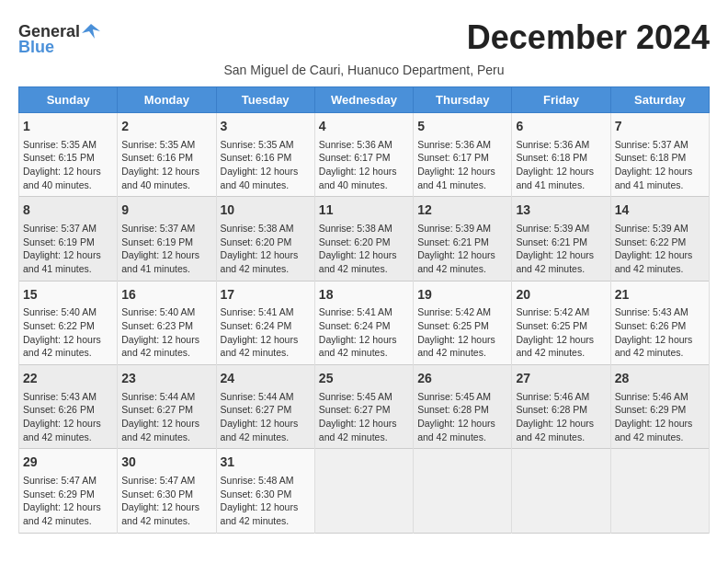 The height and width of the screenshot is (563, 728). What do you see at coordinates (266, 500) in the screenshot?
I see `day-info: Sunrise: 5:48 AM Sunset: 6:30 PM Dayligh…` at bounding box center [266, 500].